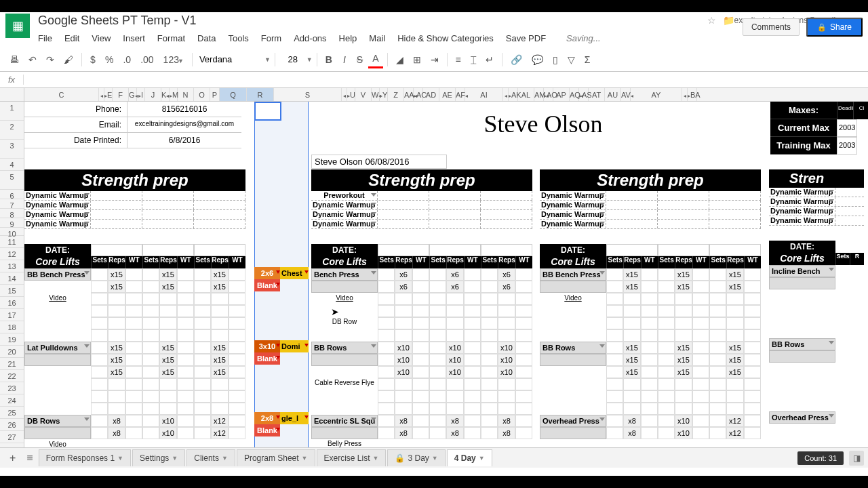 The image size is (868, 488). What do you see at coordinates (377, 38) in the screenshot?
I see `menu-mail: Mail` at bounding box center [377, 38].